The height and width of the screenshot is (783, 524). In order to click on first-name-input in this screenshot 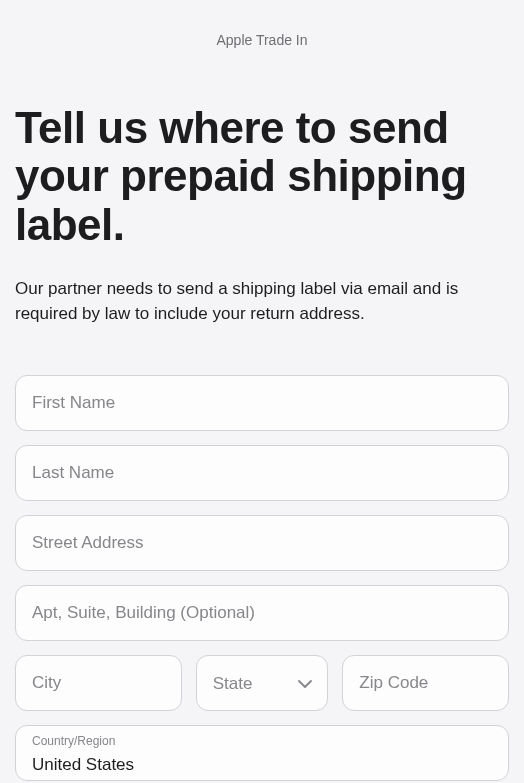, I will do `click(262, 403)`.